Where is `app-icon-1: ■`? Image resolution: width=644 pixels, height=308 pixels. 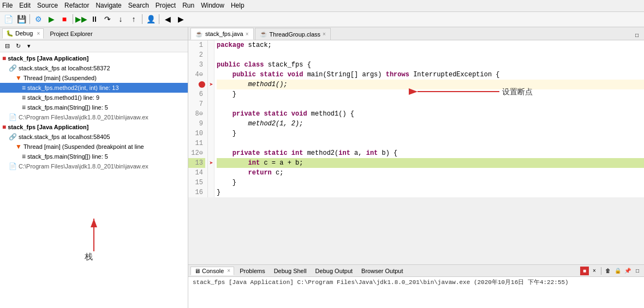
app-icon-1: ■ is located at coordinates (4, 58).